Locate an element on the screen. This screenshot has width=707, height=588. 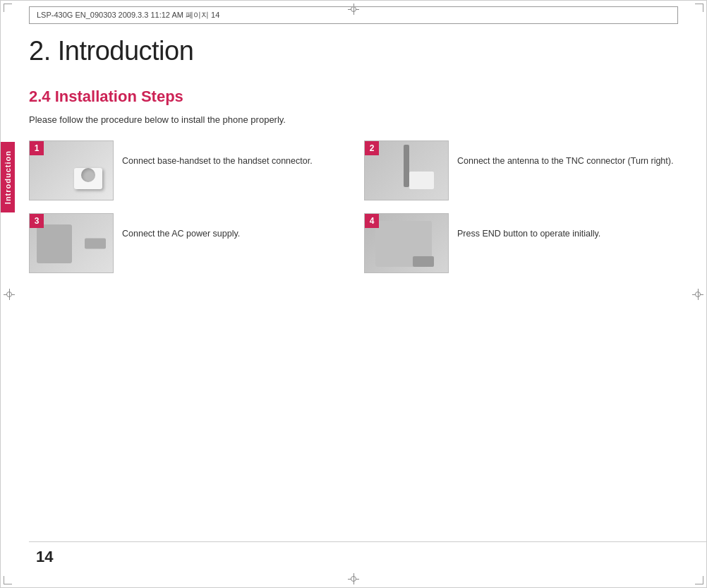
sidebar-label: Introduction is located at coordinates (8, 177).